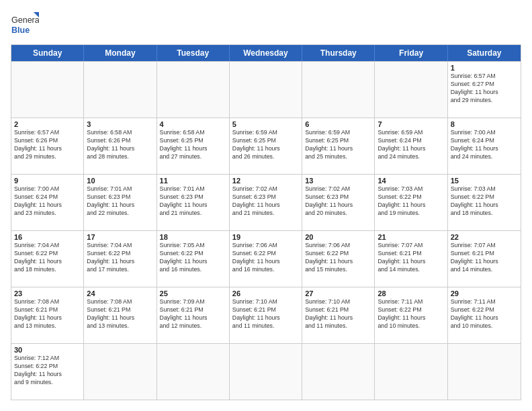 Image resolution: width=532 pixels, height=411 pixels. Describe the element at coordinates (411, 293) in the screenshot. I see `day-number: 28` at that location.